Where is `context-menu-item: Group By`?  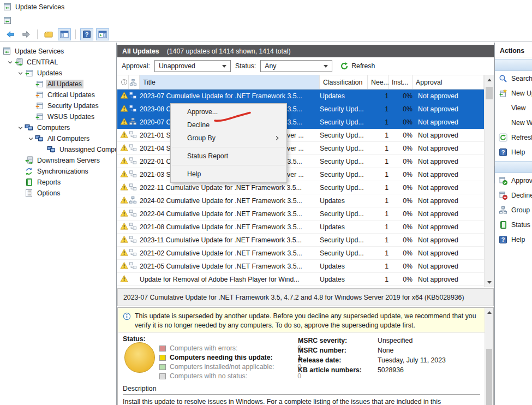
context-menu-item: Group By is located at coordinates (229, 138).